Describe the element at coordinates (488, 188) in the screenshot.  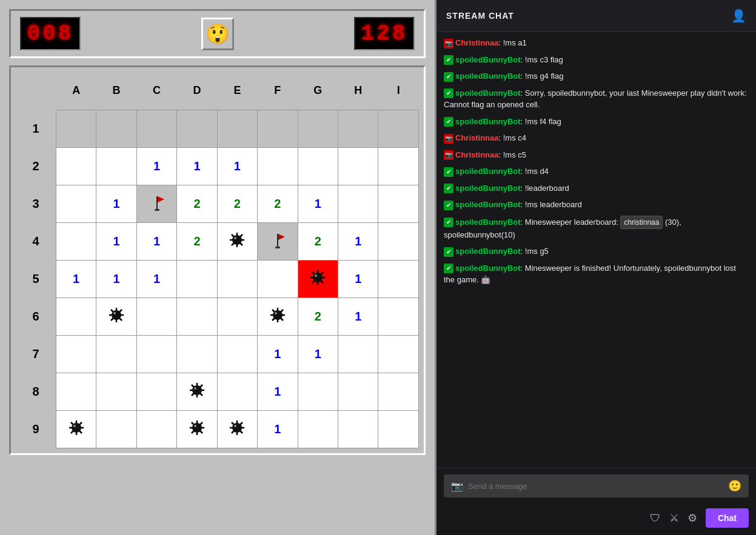
I see `message-username-8: spoiledBunnyBot` at that location.